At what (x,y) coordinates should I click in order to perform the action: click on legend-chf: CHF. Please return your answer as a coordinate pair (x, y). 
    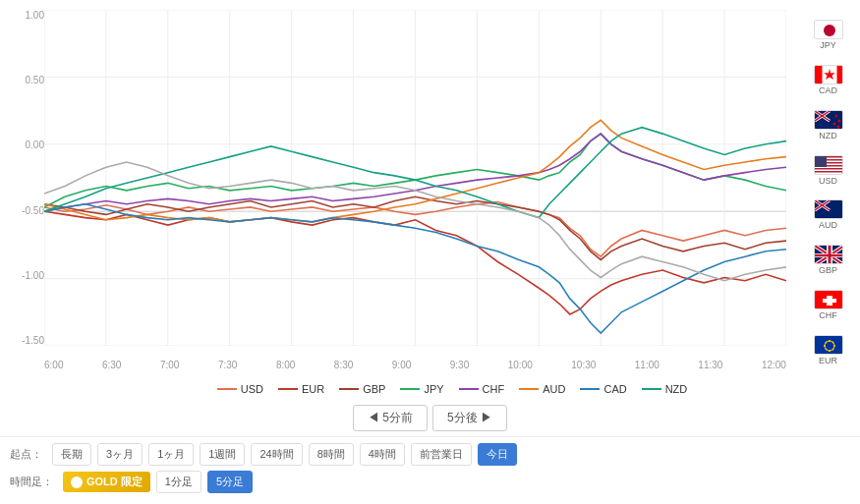
    Looking at the image, I should click on (482, 389).